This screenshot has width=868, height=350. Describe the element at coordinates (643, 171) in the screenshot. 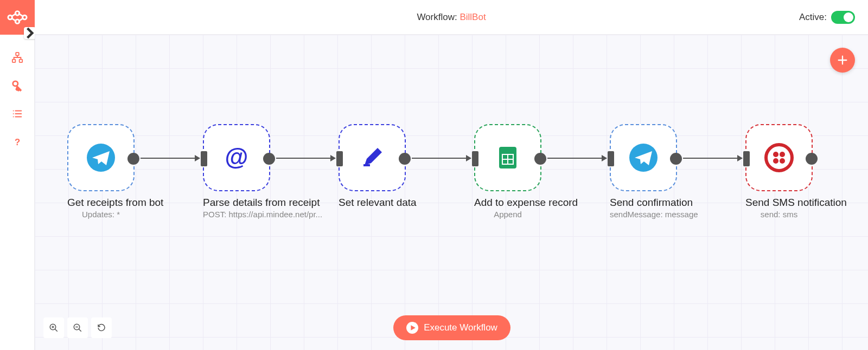

I see `workflow-node: Send confirmationsendMessage: message` at that location.